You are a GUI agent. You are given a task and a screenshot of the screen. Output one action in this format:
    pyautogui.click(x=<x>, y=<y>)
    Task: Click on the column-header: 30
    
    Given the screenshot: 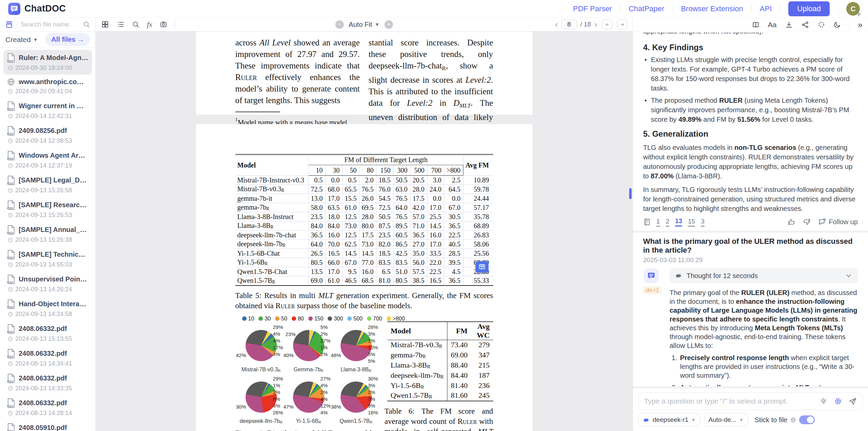 What is the action you would take?
    pyautogui.click(x=334, y=170)
    